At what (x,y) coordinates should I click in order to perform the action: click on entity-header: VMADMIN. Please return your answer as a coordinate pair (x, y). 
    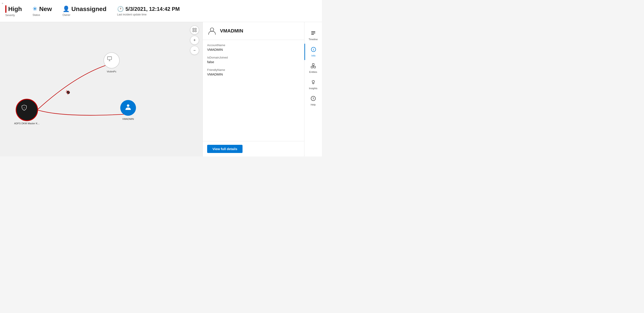
    Looking at the image, I should click on (254, 31).